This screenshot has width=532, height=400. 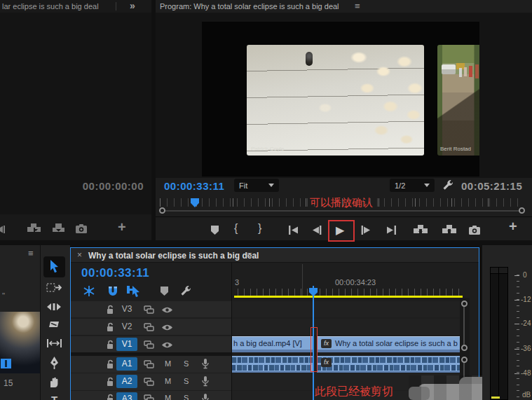 What do you see at coordinates (174, 256) in the screenshot?
I see `timeline-tab: Why a total solar eclipse is such a big …` at bounding box center [174, 256].